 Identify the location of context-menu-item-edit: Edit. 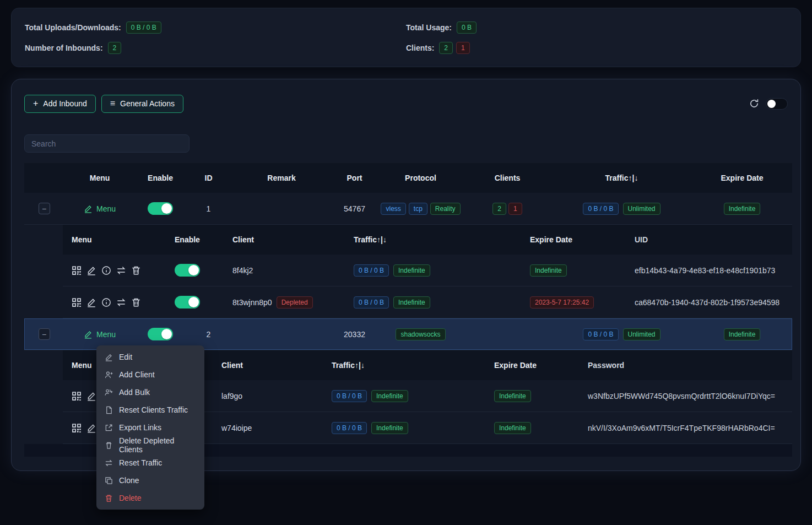
(150, 357).